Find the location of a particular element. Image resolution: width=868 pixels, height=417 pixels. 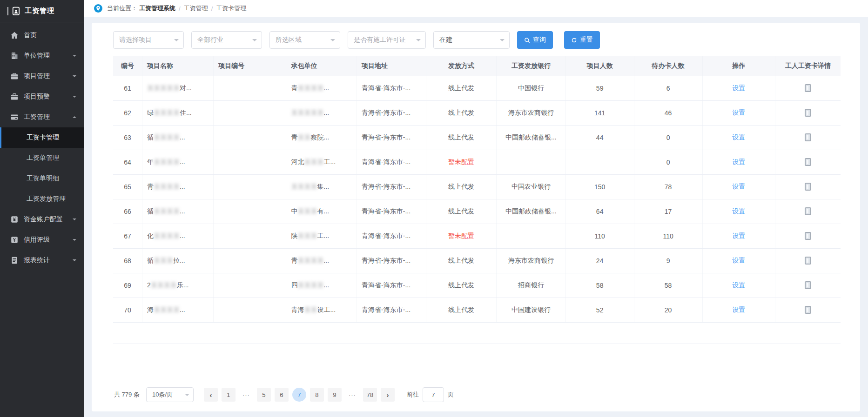

sidebar-item-unit: 单位管理 is located at coordinates (42, 56).